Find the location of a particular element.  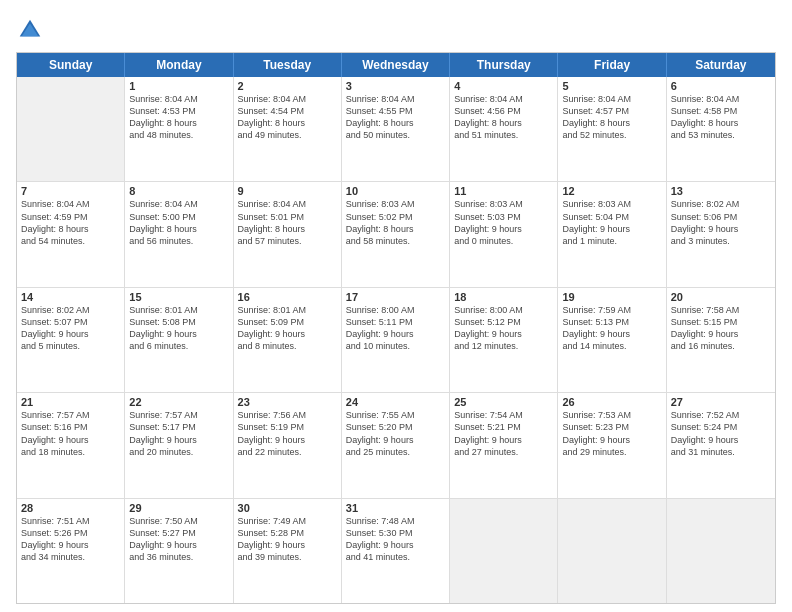

cell-line-l4: and 58 minutes. is located at coordinates (396, 241).